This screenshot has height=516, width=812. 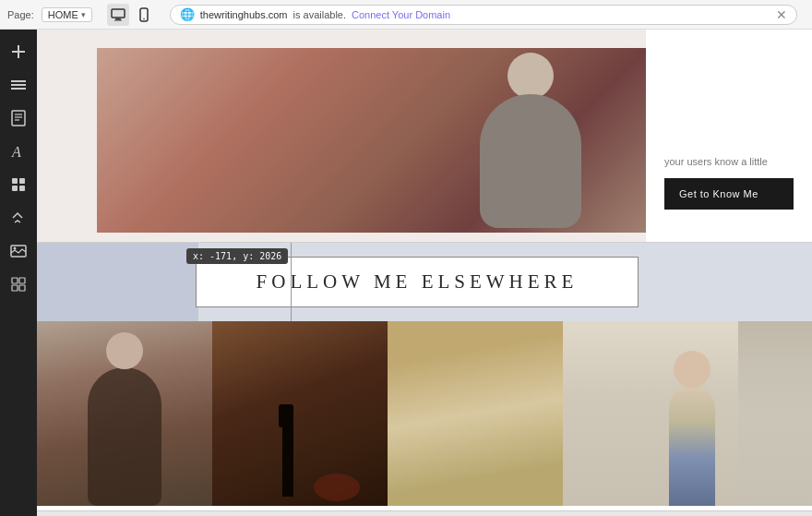 I want to click on text-icon: A, so click(x=18, y=151).